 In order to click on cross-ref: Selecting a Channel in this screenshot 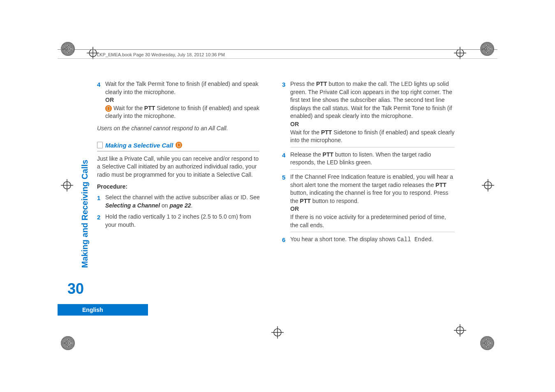, I will do `click(132, 205)`.